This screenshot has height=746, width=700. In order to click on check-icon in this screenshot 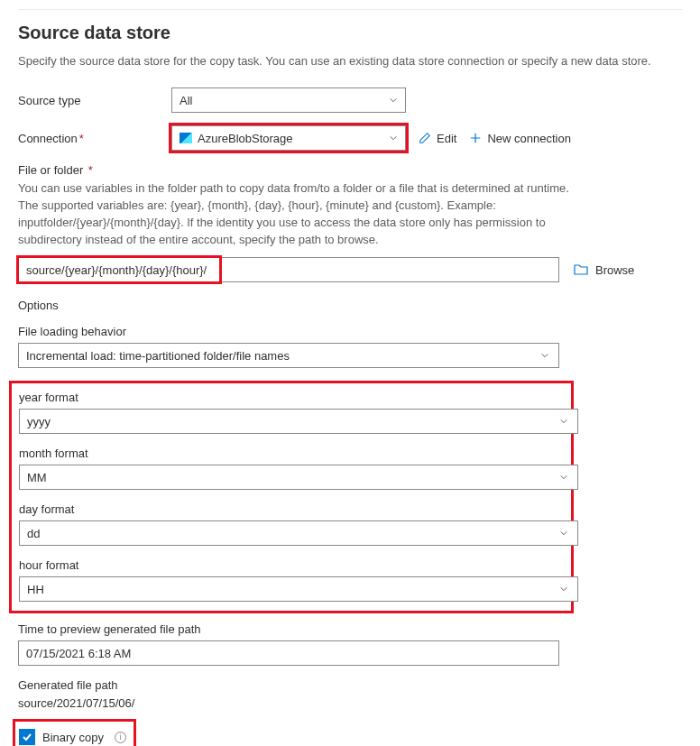, I will do `click(27, 737)`.